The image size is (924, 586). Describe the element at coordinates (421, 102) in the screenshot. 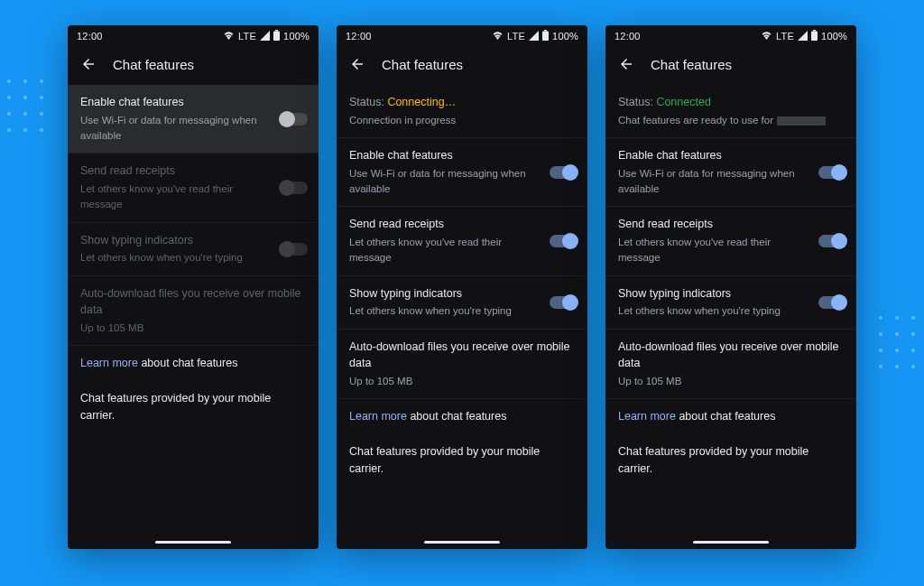

I see `status-value-connecting: Connecting…` at that location.